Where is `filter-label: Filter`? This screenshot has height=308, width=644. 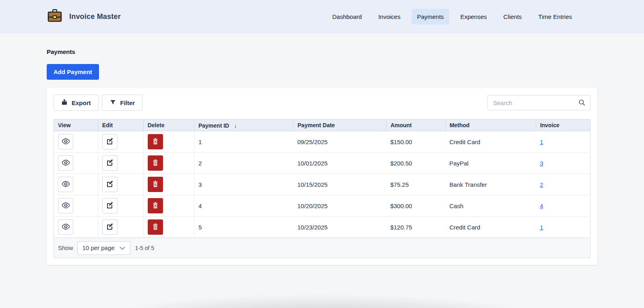
filter-label: Filter is located at coordinates (128, 103).